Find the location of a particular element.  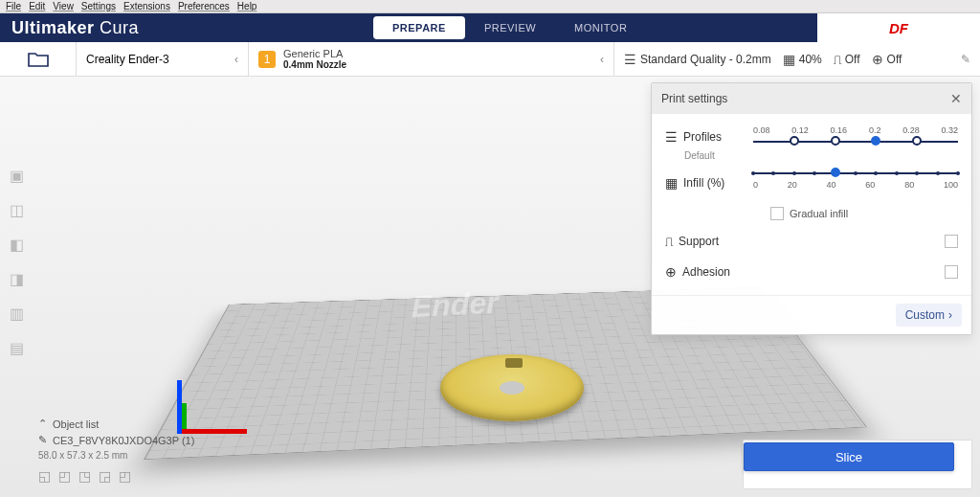

watermark: DF is located at coordinates (899, 28).